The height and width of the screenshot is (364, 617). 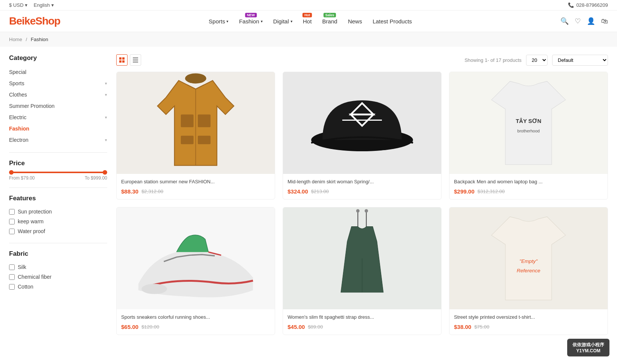 I want to click on sort-select: Default Price: Low to High Price: High t…, so click(x=580, y=60).